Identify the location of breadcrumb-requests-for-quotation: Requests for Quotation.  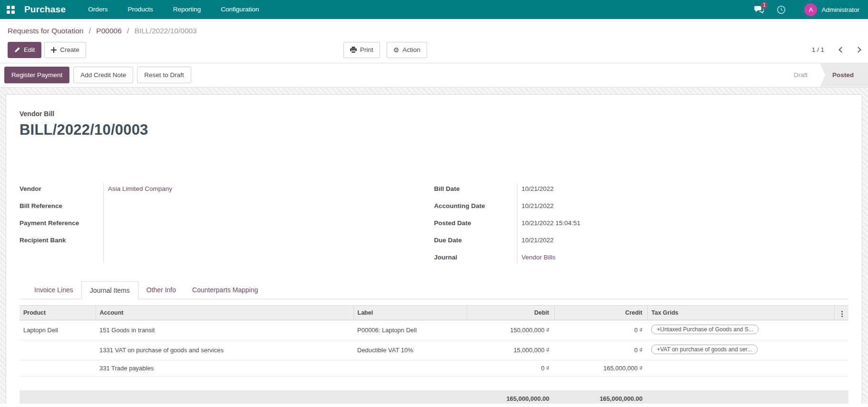
(46, 30).